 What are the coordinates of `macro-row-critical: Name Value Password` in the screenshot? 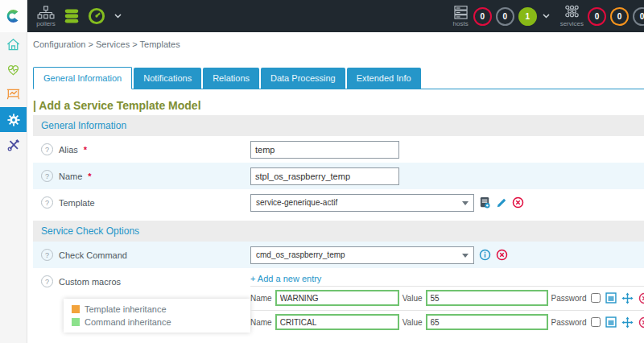 It's located at (448, 322).